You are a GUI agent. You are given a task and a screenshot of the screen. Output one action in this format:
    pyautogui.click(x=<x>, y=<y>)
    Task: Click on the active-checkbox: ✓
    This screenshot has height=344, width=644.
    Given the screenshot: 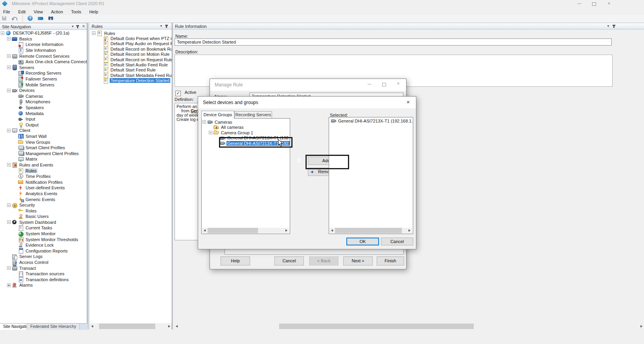 What is the action you would take?
    pyautogui.click(x=178, y=93)
    